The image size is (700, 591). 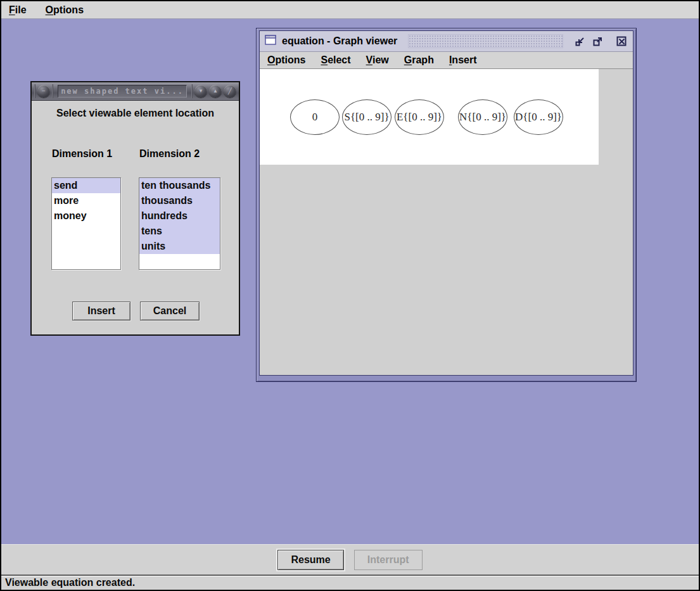 What do you see at coordinates (136, 113) in the screenshot?
I see `dialog-heading: Select viewable element location` at bounding box center [136, 113].